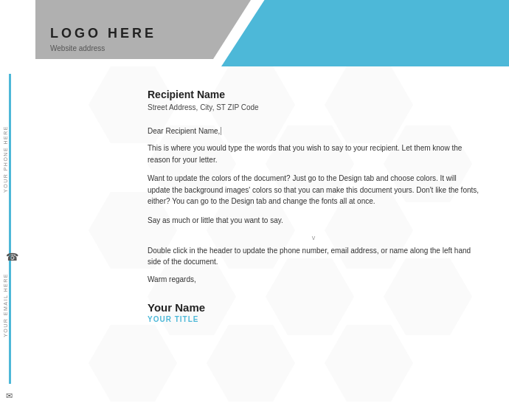  Describe the element at coordinates (314, 108) in the screenshot. I see `recipient-address: Street Address, City, ST ZIP Code` at that location.